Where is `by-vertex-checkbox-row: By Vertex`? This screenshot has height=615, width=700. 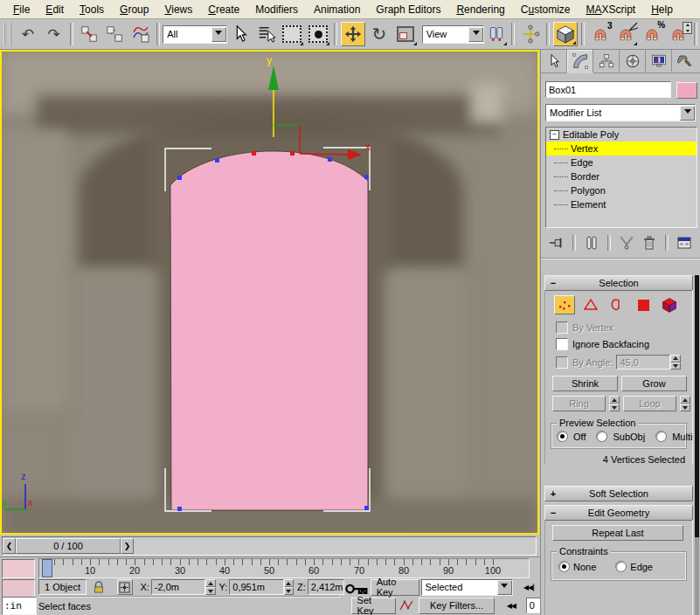
by-vertex-checkbox-row: By Vertex is located at coordinates (585, 328).